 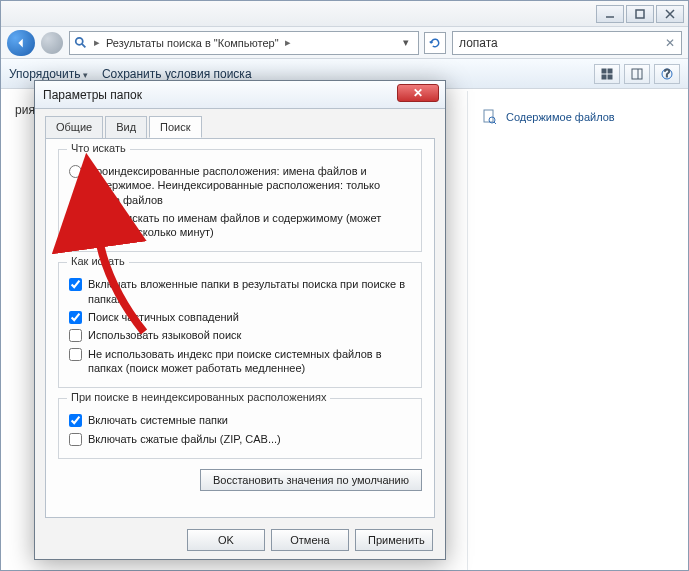 I want to click on check-compressed: Включать сжатые файлы (ZIP, CAB...), so click(x=240, y=439).